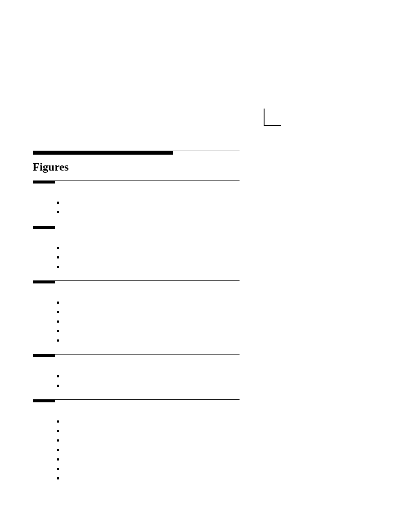 The height and width of the screenshot is (532, 411). I want to click on crop-mark-icon, so click(272, 117).